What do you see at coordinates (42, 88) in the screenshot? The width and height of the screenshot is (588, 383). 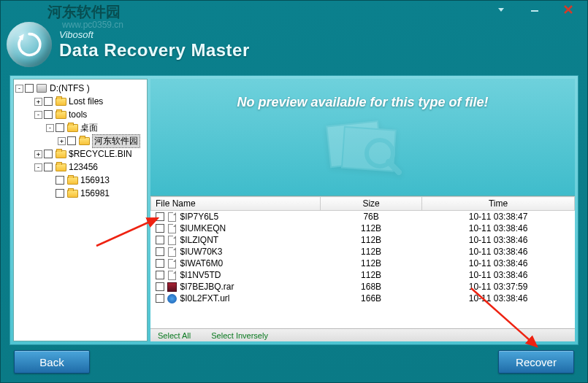 I see `drive-icon` at bounding box center [42, 88].